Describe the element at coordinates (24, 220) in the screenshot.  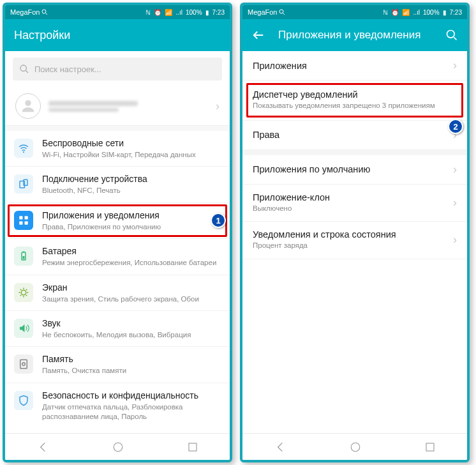
I see `apps-icon` at that location.